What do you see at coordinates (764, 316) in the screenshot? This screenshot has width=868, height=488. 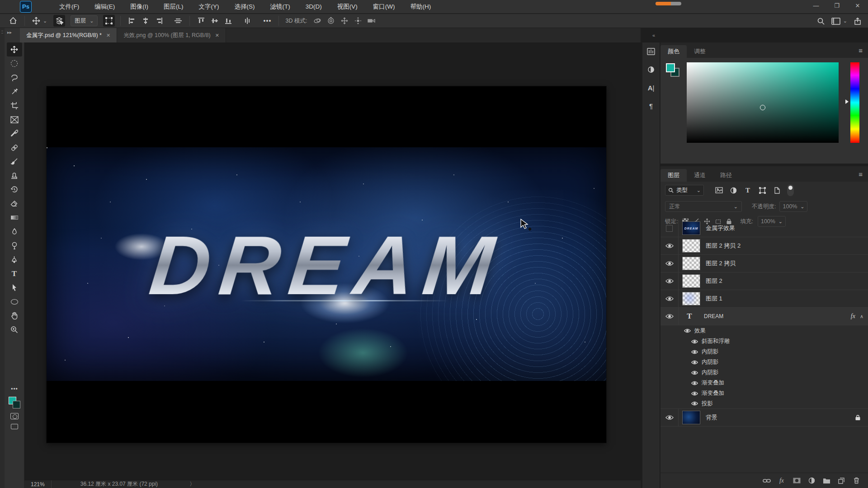 I see `layer-row-dream-text: T DREAM fx ∧` at bounding box center [764, 316].